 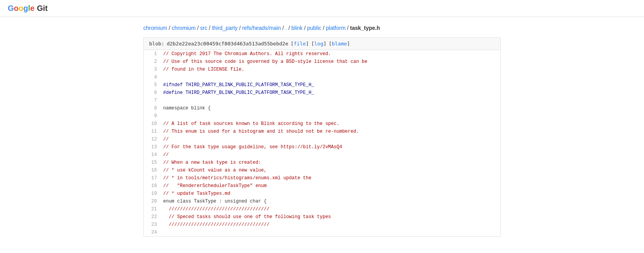 I want to click on blob-log-link: log, so click(x=319, y=43).